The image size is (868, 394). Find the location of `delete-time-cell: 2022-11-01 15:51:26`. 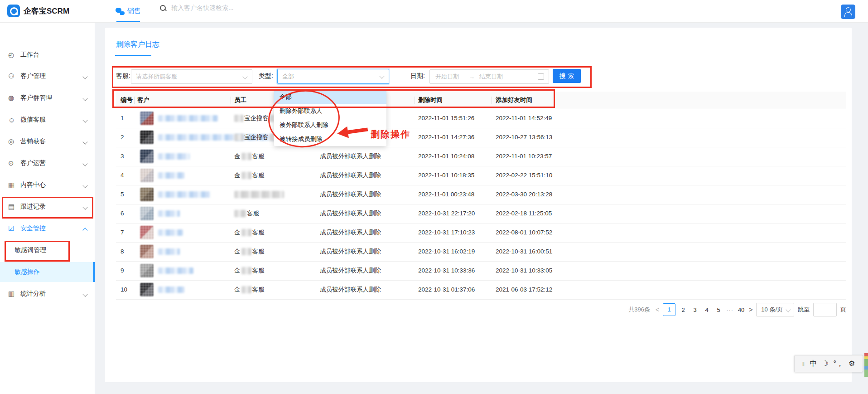

delete-time-cell: 2022-11-01 15:51:26 is located at coordinates (446, 118).